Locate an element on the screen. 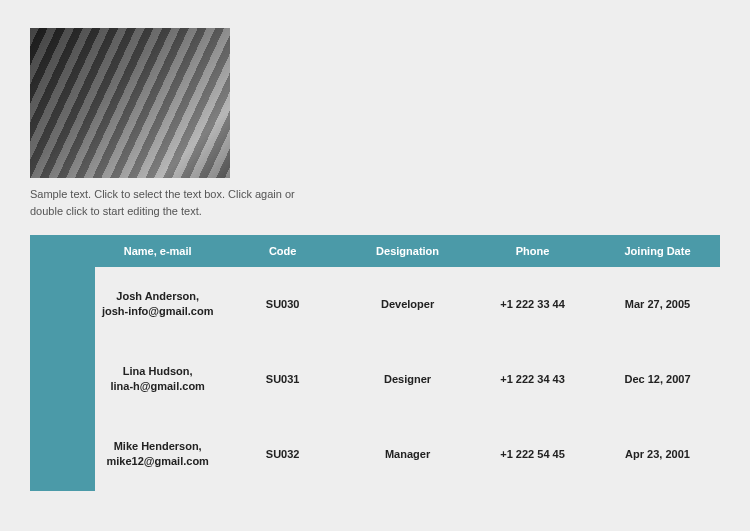 This screenshot has height=531, width=750. row-name: Mike Henderson, is located at coordinates (158, 446).